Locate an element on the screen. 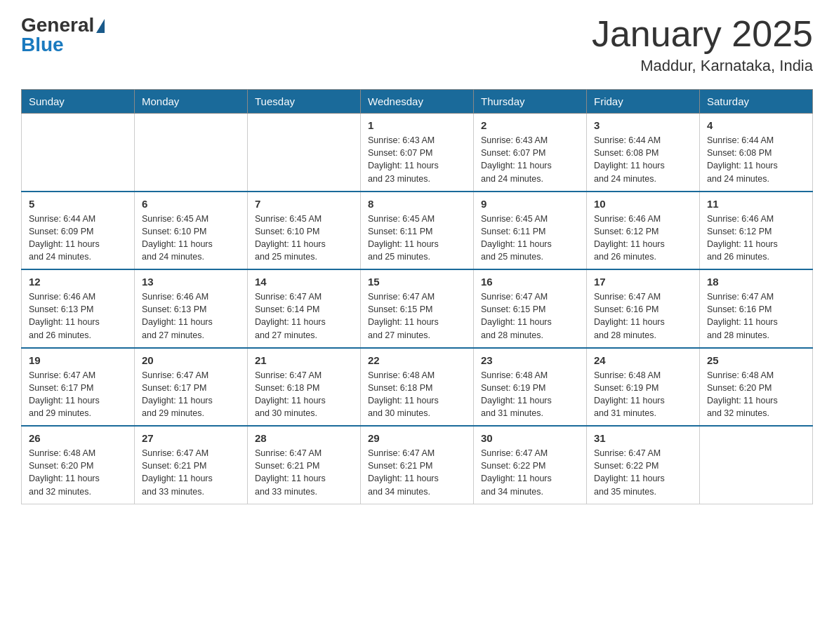 This screenshot has height=644, width=834. day-info: Sunrise: 6:45 AM Sunset: 6:10 PM Dayligh… is located at coordinates (191, 239).